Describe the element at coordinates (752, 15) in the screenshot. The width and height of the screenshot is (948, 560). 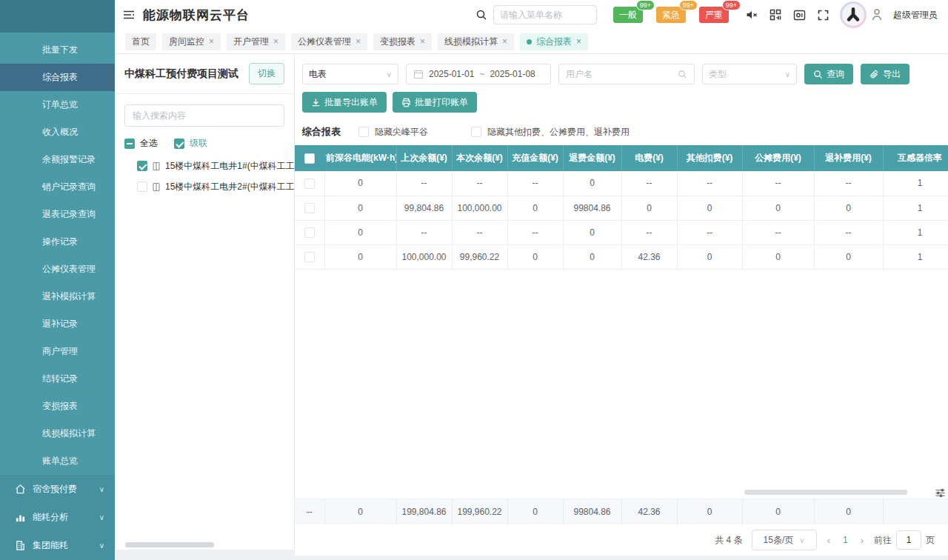
I see `mute-speaker-icon` at that location.